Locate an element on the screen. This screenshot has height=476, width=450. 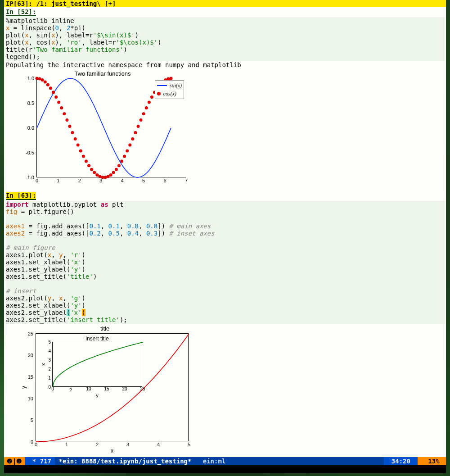
inset-ylabel: x is located at coordinates (43, 364).